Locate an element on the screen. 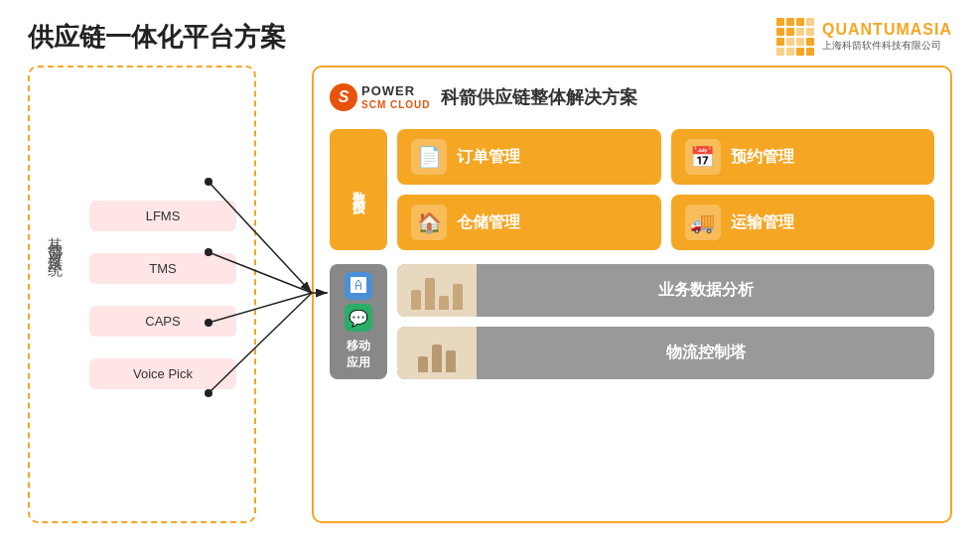  left-item-caps: CAPS is located at coordinates (163, 322).